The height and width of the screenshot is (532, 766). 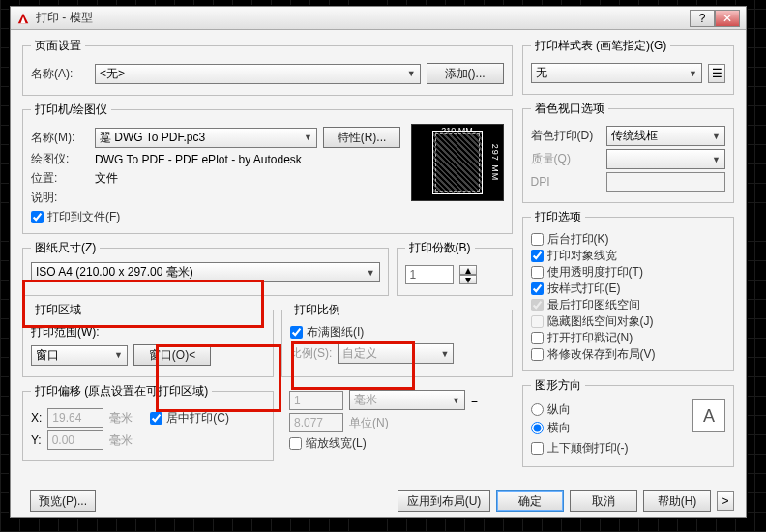 I want to click on copies-legend: 打印份数(B), so click(x=440, y=248).